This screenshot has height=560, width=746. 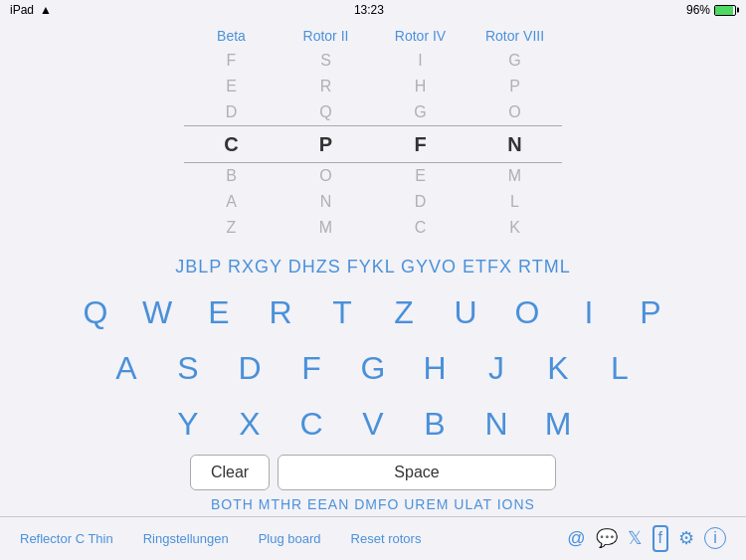 What do you see at coordinates (280, 312) in the screenshot?
I see `key-r: R` at bounding box center [280, 312].